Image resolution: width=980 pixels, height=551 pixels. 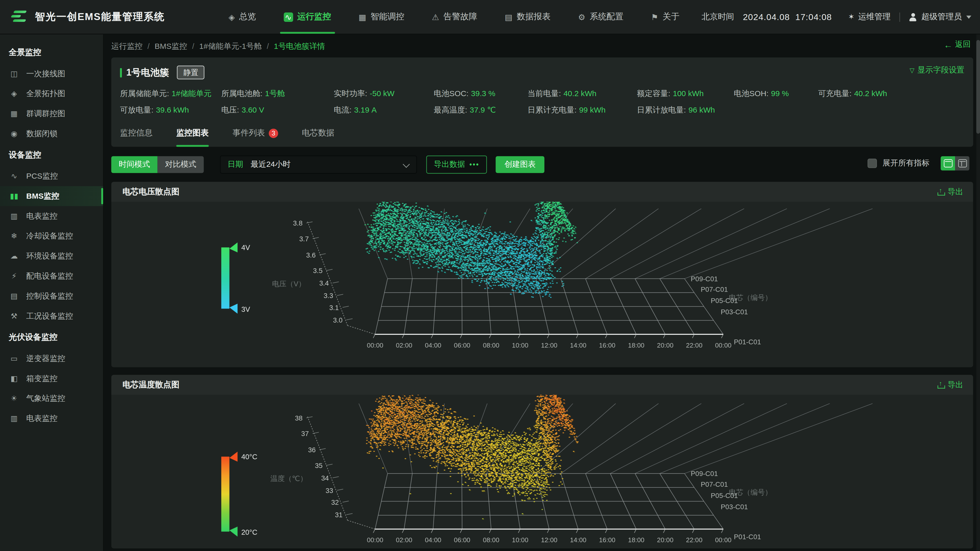 I want to click on sidebar-group-全景监控: 全景监控, so click(x=52, y=52).